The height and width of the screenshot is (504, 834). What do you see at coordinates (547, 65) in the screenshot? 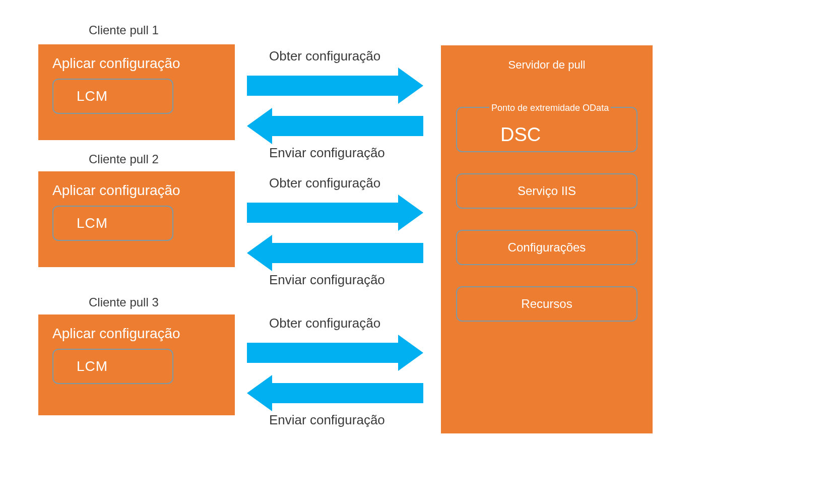
I see `server-title: Servidor de pull` at bounding box center [547, 65].